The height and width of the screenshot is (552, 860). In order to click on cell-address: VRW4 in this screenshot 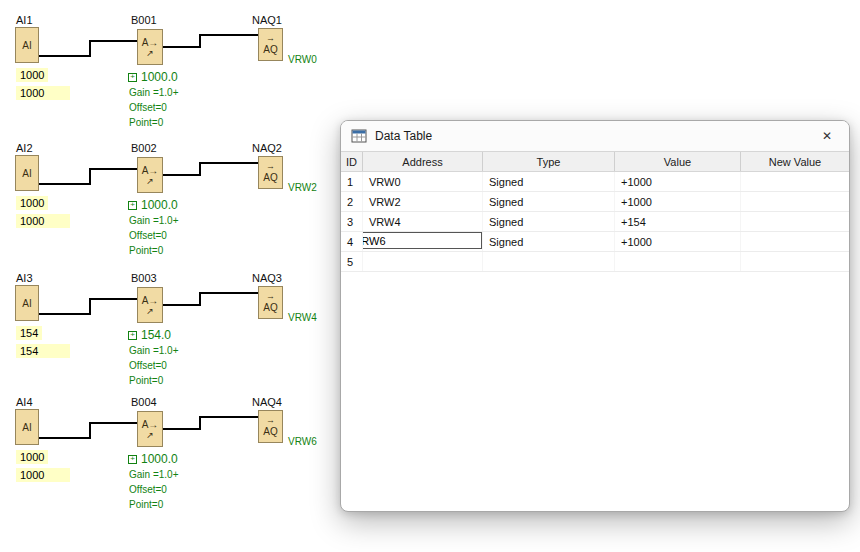, I will do `click(423, 222)`.